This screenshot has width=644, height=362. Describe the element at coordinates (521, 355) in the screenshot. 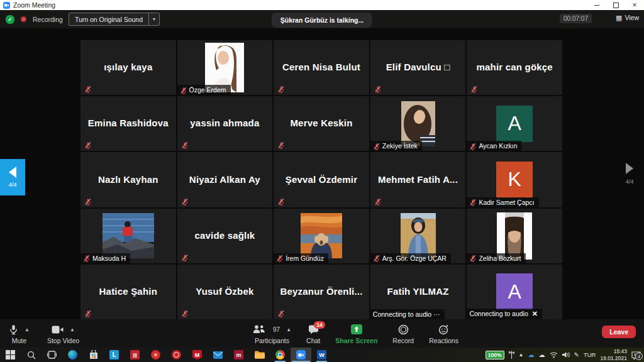

I see `hidden-icons-chevron: ▲` at that location.